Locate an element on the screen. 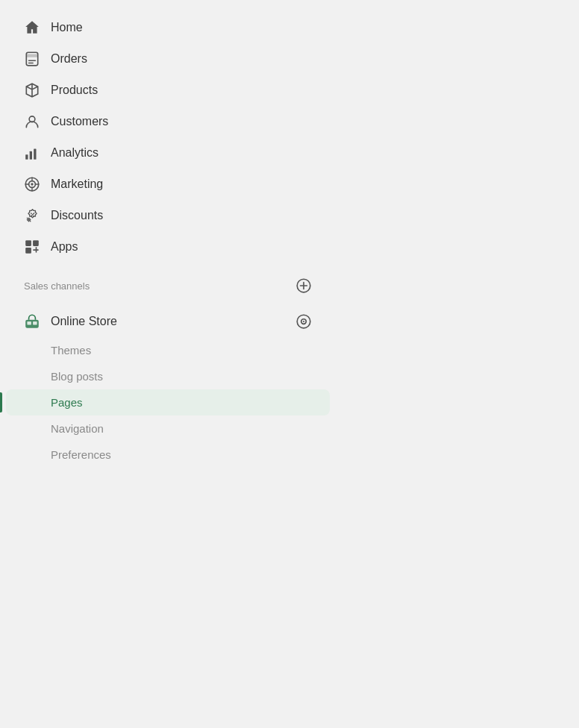  sales-channels-label: Sales channels is located at coordinates (57, 286).